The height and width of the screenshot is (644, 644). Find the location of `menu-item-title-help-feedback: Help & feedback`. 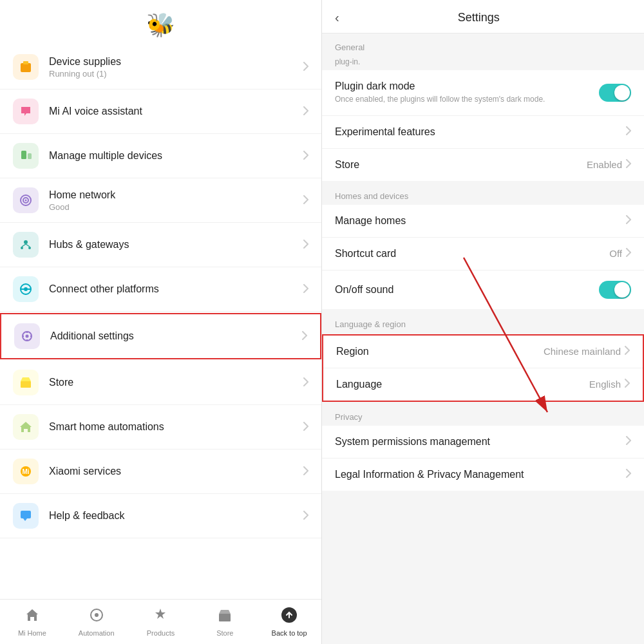

menu-item-title-help-feedback: Help & feedback is located at coordinates (176, 516).